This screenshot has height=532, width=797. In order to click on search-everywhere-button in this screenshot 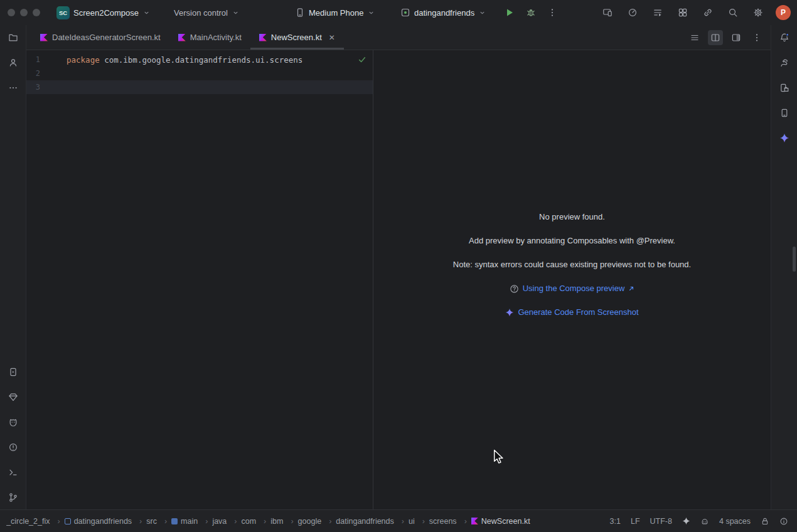, I will do `click(733, 13)`.